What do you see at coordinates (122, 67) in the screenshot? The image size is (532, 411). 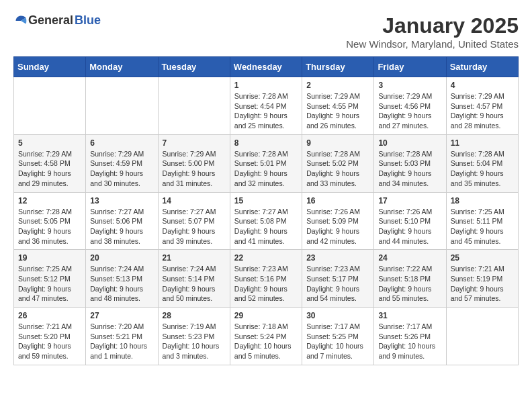 I see `weekday-header-monday: Monday` at bounding box center [122, 67].